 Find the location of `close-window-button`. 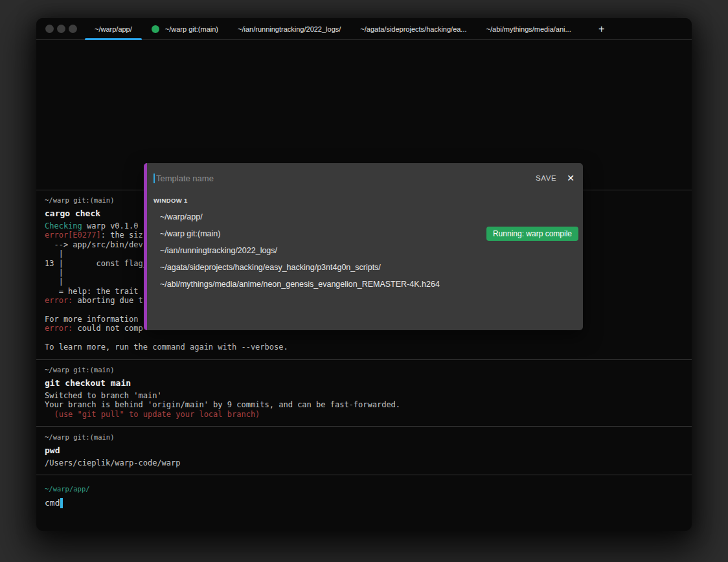

close-window-button is located at coordinates (49, 28).